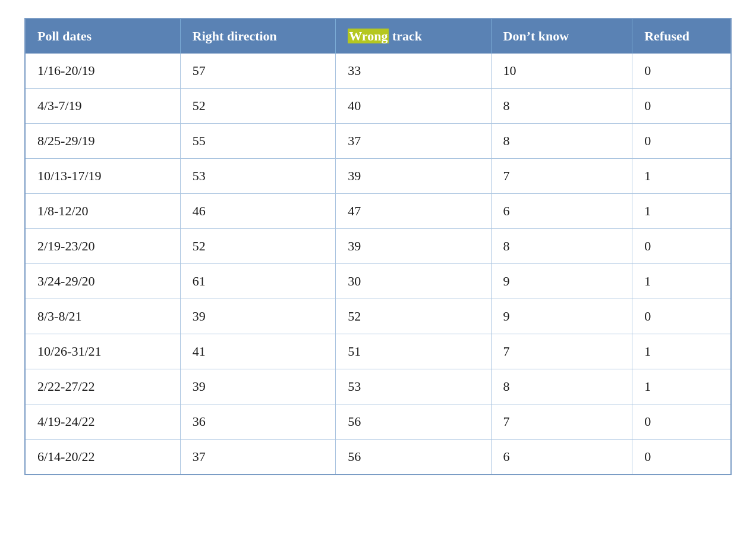 The height and width of the screenshot is (546, 756). I want to click on table-row: 10/26-31/21415171, so click(378, 352).